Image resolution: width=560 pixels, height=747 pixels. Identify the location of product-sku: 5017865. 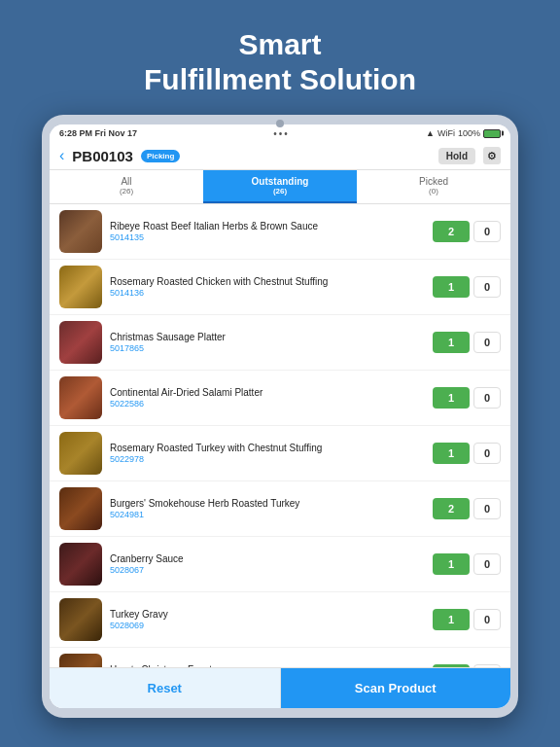
(267, 348).